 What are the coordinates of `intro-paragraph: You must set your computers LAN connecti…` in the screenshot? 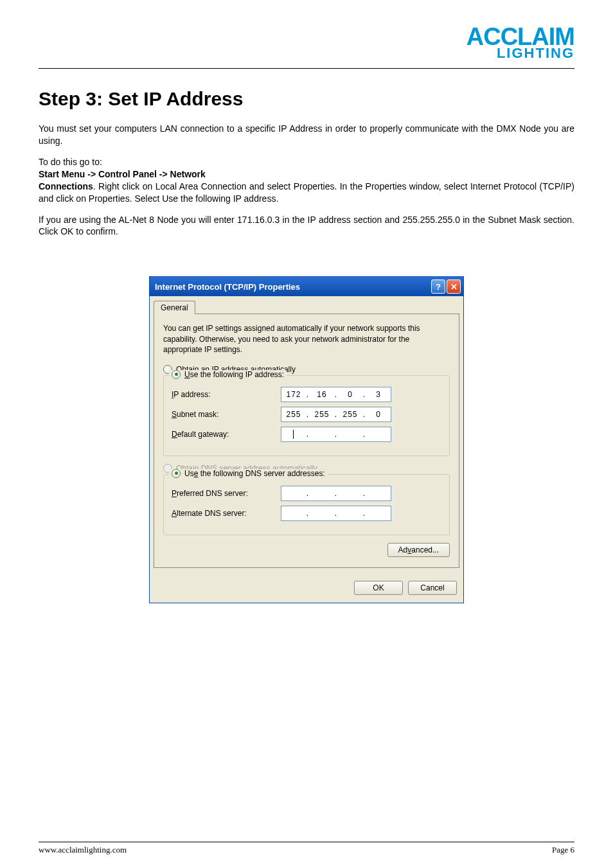 It's located at (306, 135).